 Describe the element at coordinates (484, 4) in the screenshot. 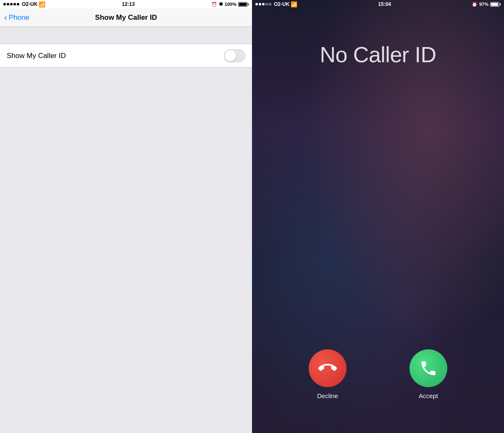

I see `battery-percent-right: 97%` at that location.